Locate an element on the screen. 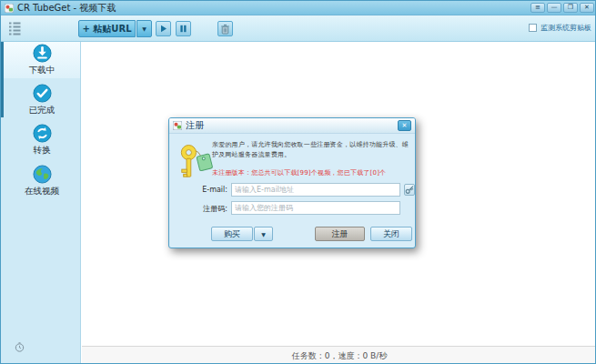 This screenshot has width=596, height=364. sidebar-item-label: 在线视频 is located at coordinates (42, 191).